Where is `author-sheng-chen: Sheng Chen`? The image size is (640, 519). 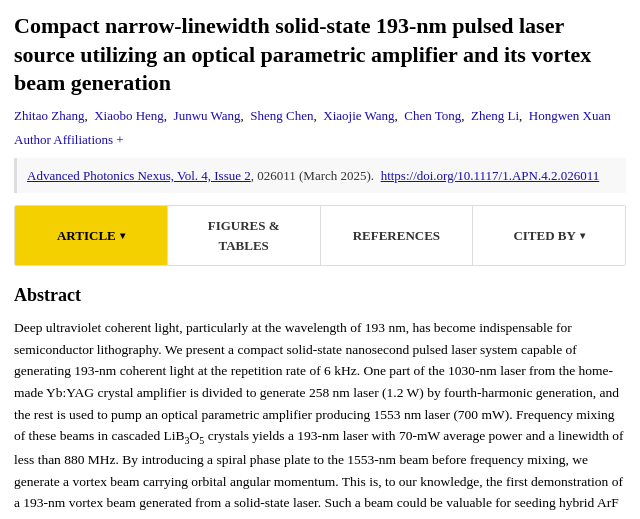
author-sheng-chen: Sheng Chen is located at coordinates (282, 116).